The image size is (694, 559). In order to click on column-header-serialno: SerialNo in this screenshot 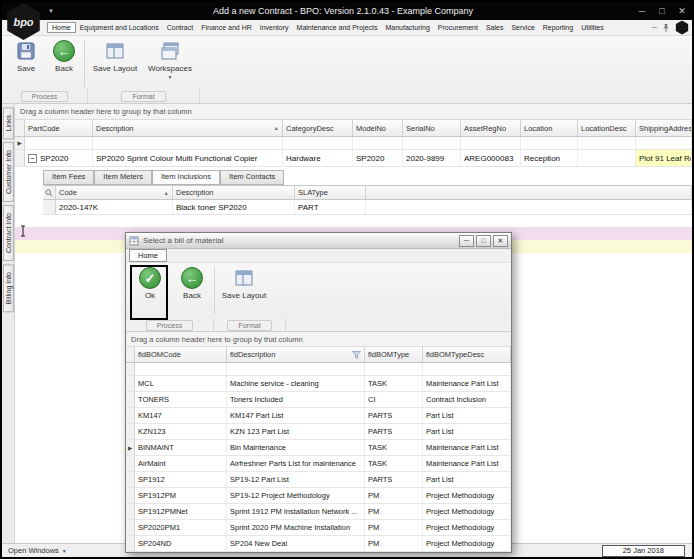, I will do `click(432, 128)`.